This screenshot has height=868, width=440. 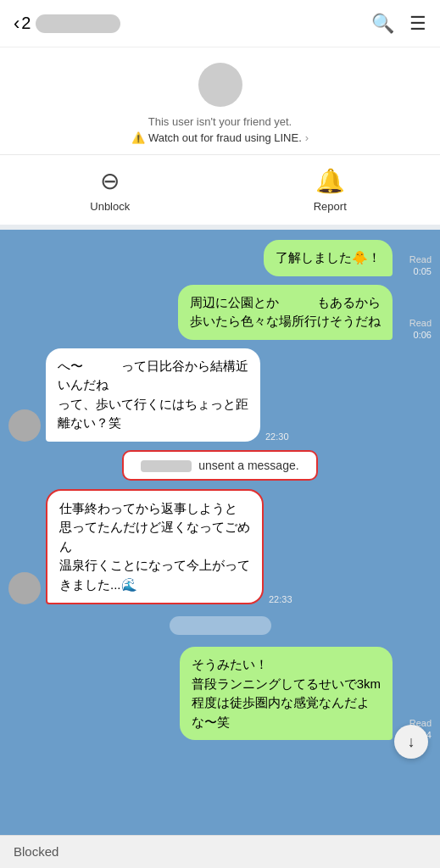 I want to click on scroll-down-icon: ↓, so click(x=412, y=743).